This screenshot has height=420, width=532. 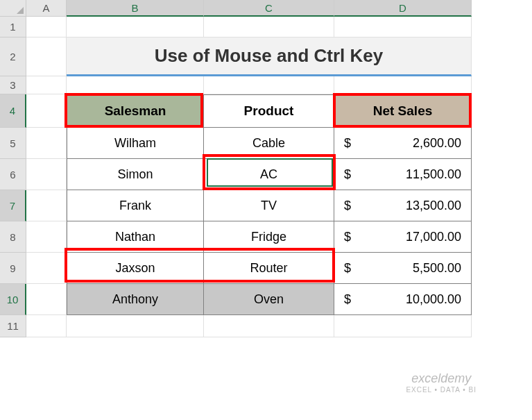 What do you see at coordinates (441, 378) in the screenshot?
I see `watermark-brand: exceldemy` at bounding box center [441, 378].